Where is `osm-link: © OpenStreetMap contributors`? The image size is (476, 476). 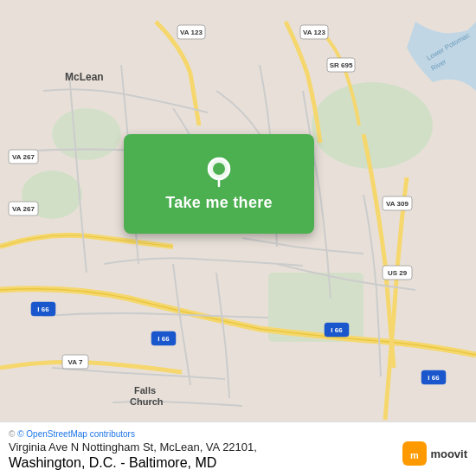
osm-link: © OpenStreetMap contributors is located at coordinates (76, 434).